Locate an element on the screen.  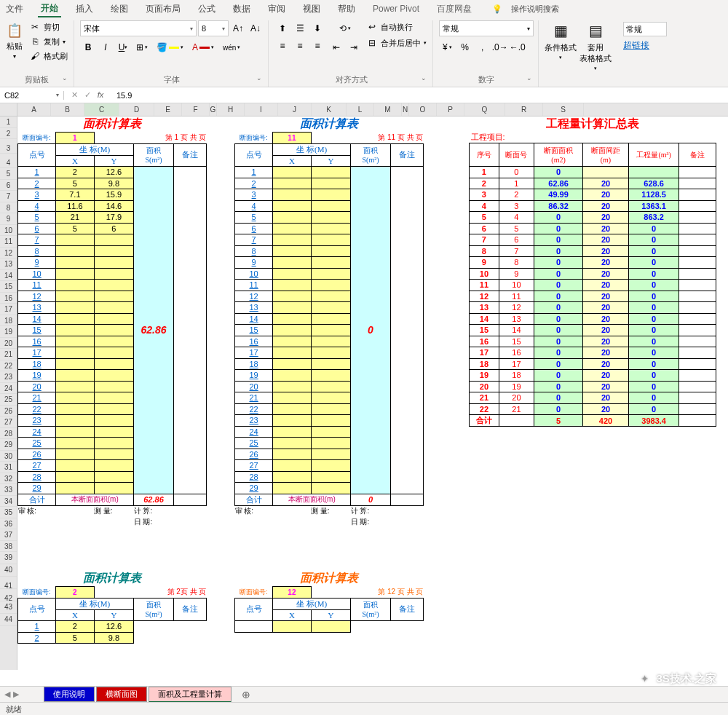
col-header-J: J is located at coordinates (295, 109).